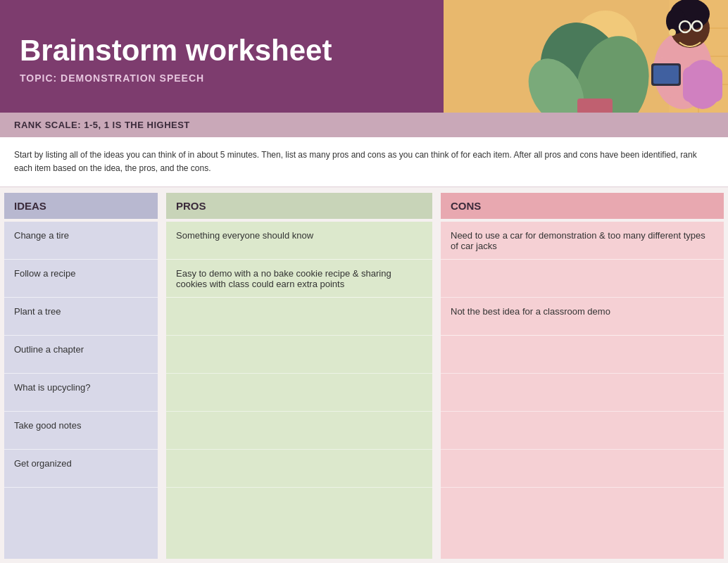  Describe the element at coordinates (582, 317) in the screenshot. I see `con-cell: Not the best idea for a classroom demo` at that location.